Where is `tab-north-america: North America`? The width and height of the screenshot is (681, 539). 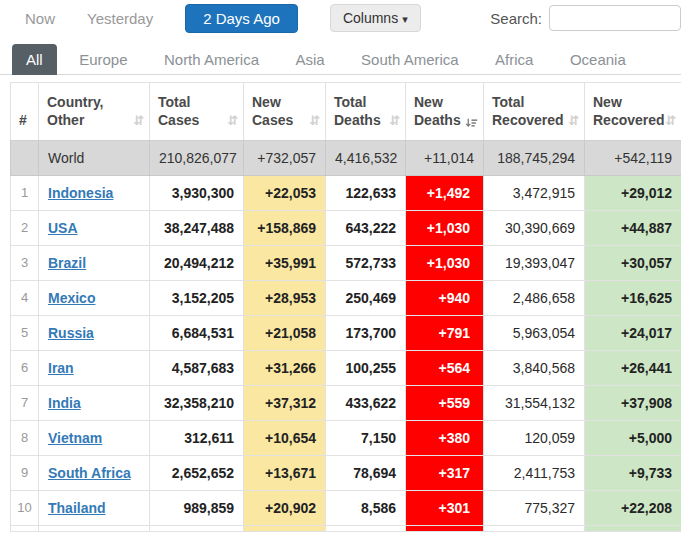 tab-north-america: North America is located at coordinates (212, 60).